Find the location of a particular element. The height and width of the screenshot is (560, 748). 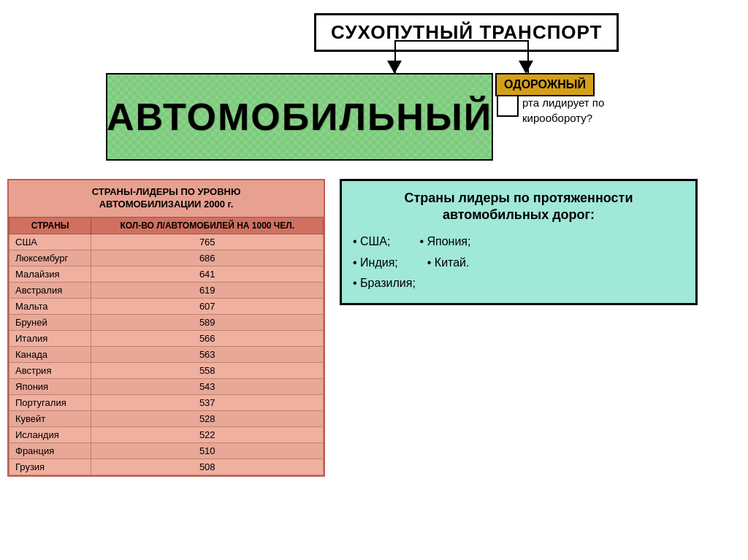

country-cell: Португалия is located at coordinates (50, 402).